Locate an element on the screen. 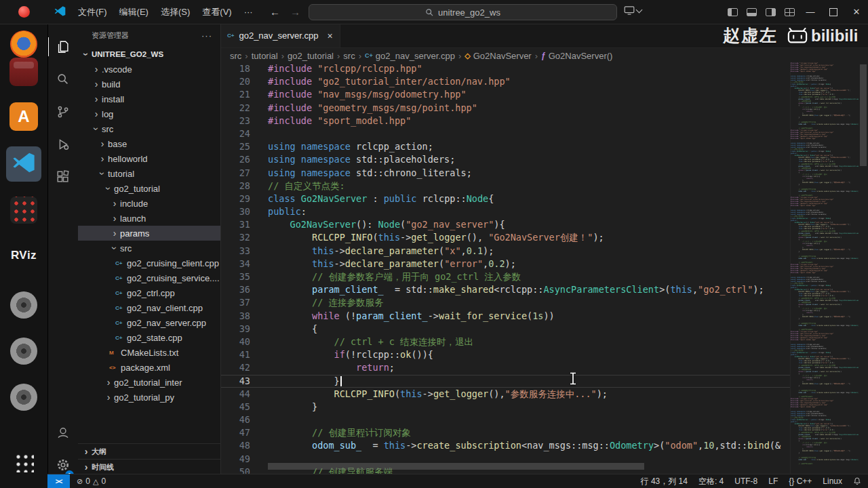 The width and height of the screenshot is (868, 488). code-line-20: 20#include "go2_tutorial_inter/action/na… is located at coordinates (505, 81).